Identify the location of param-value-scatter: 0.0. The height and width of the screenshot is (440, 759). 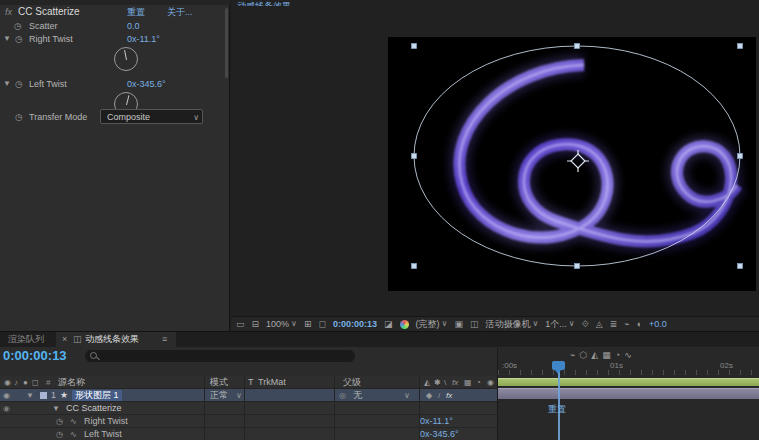
(134, 26).